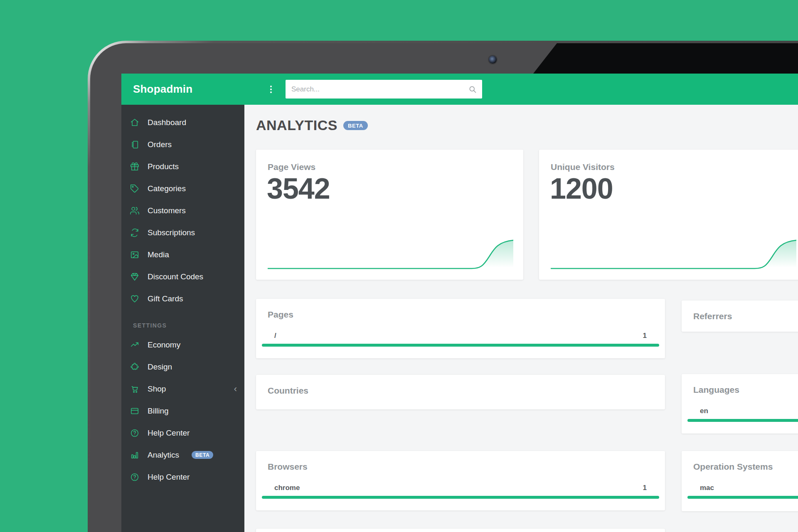 This screenshot has height=532, width=798. What do you see at coordinates (391, 254) in the screenshot?
I see `page-views-sparkline` at bounding box center [391, 254].